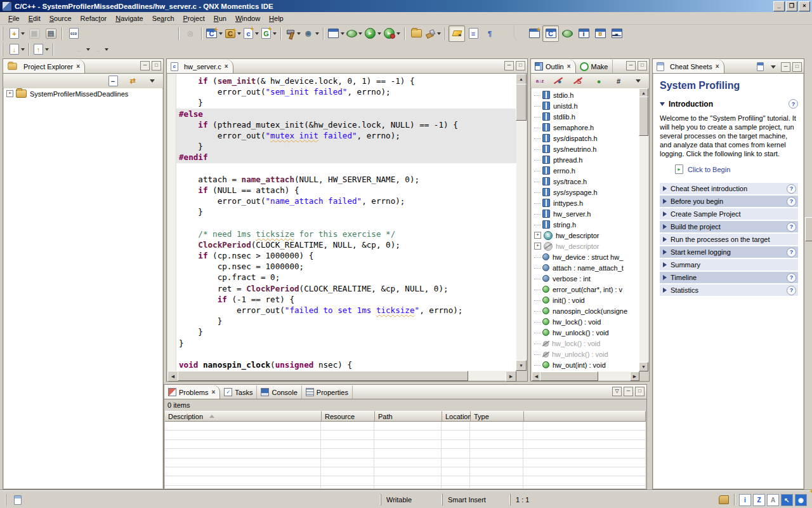 Image resolution: width=812 pixels, height=508 pixels. What do you see at coordinates (113, 81) in the screenshot?
I see `collapse-all-button: −` at bounding box center [113, 81].